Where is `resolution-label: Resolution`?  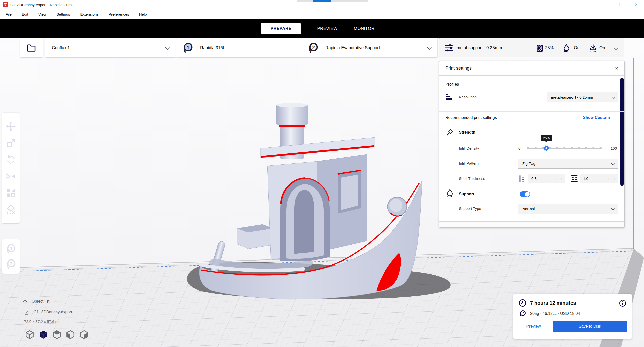 resolution-label: Resolution is located at coordinates (468, 97).